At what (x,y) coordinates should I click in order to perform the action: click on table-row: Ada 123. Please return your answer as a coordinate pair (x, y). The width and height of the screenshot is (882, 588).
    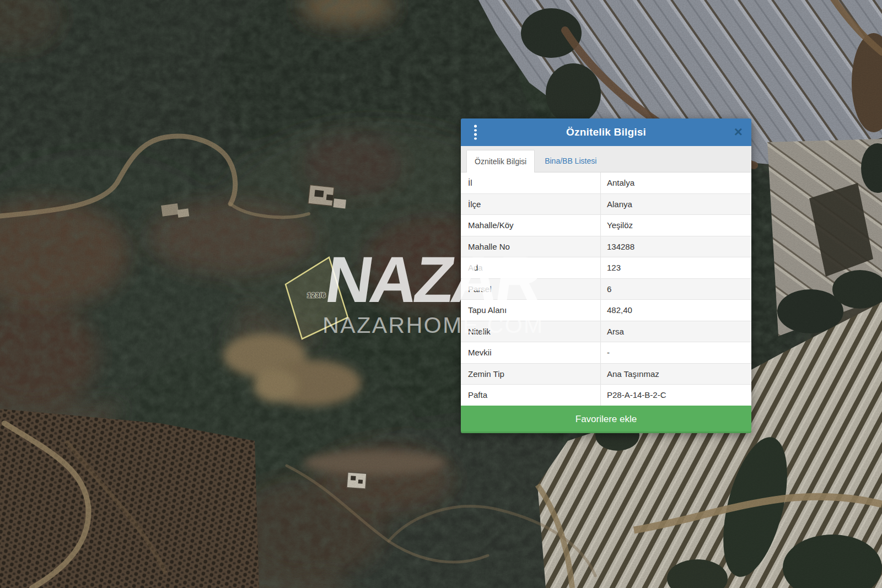
    Looking at the image, I should click on (606, 268).